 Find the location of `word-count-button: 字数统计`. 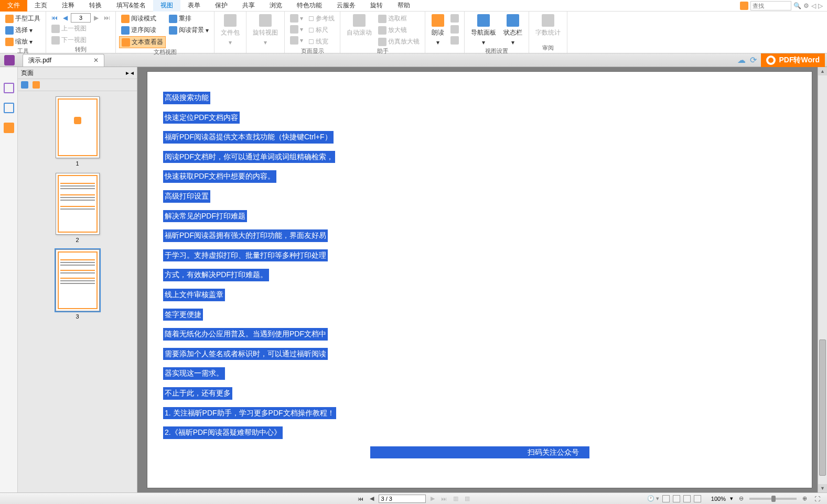

word-count-button: 字数统计 is located at coordinates (548, 26).